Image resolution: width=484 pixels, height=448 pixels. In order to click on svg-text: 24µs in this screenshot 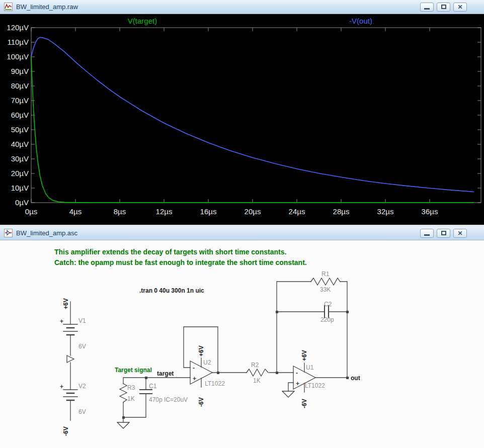, I will do `click(297, 211)`.